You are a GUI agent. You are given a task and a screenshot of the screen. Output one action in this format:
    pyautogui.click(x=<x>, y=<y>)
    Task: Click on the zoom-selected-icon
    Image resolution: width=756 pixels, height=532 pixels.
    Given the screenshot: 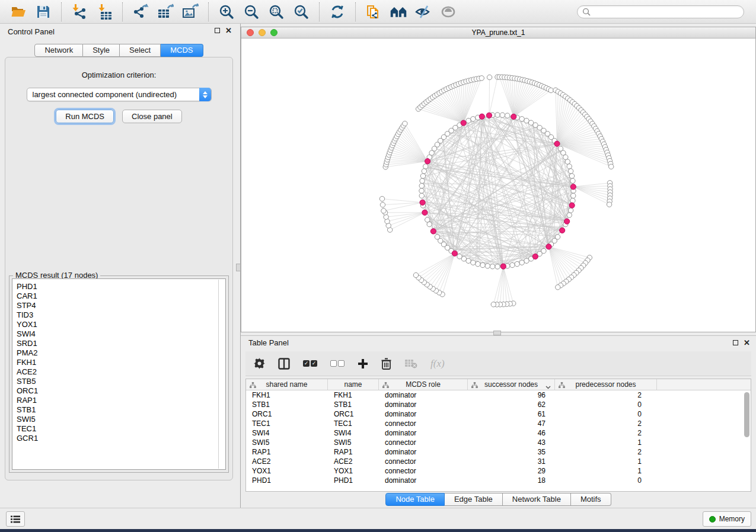 What is the action you would take?
    pyautogui.click(x=301, y=12)
    